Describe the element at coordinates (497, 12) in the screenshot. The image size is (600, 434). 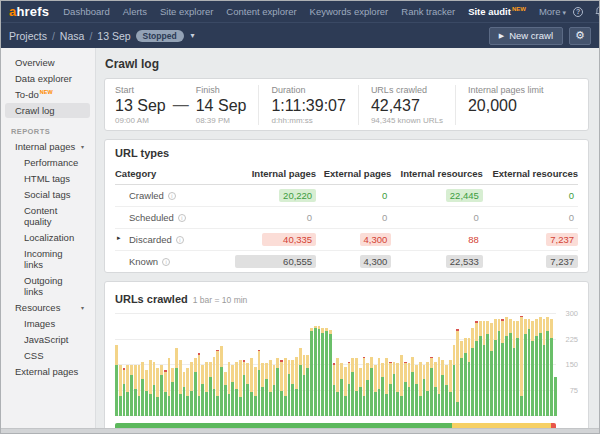
I see `top-nav-item-site-audit: Site auditNEW` at that location.